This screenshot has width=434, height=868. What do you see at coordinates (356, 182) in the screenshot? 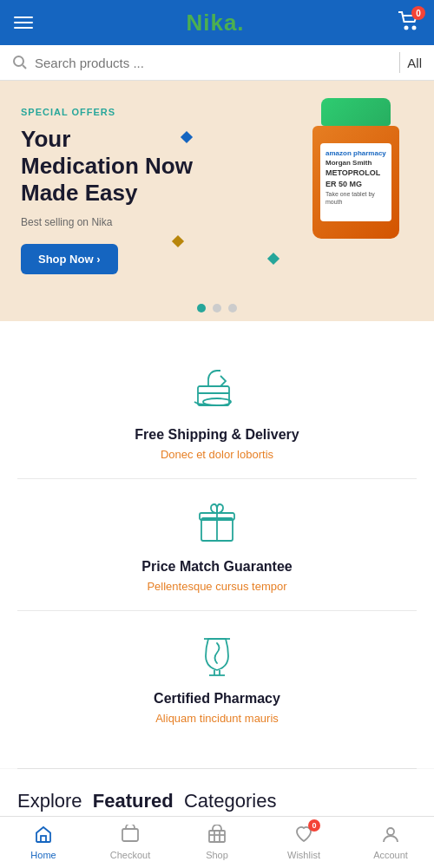
I see `bottle-body: amazon pharmacy Morgan Smith METOPROLOL …` at bounding box center [356, 182].